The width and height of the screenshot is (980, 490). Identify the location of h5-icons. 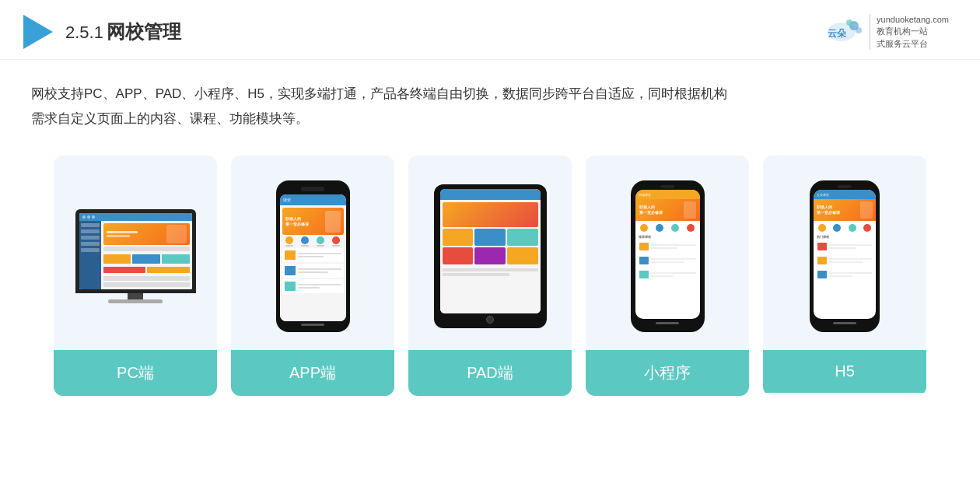
(845, 227).